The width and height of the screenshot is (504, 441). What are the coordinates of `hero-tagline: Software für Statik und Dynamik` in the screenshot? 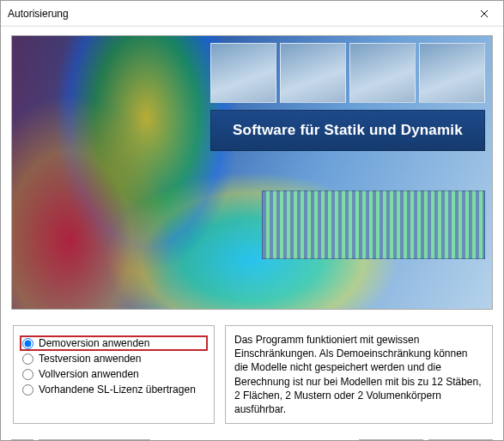 It's located at (348, 130).